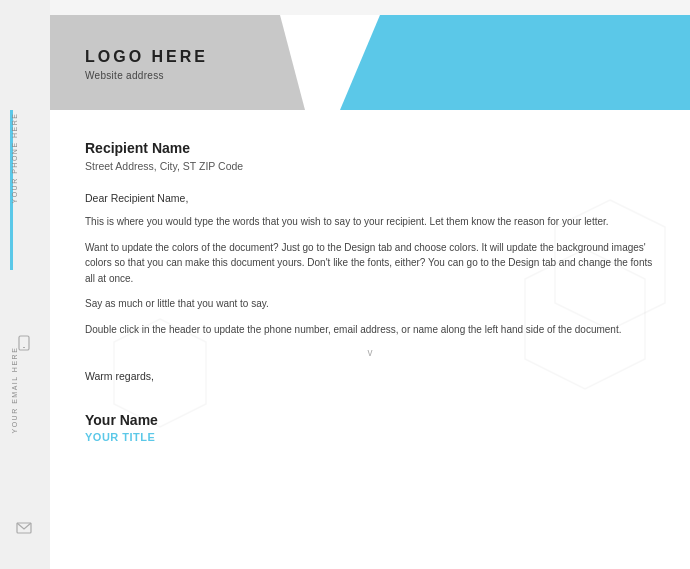 The image size is (690, 569). Describe the element at coordinates (14, 158) in the screenshot. I see `sidebar-phone-label: YOUR PHONE HERE` at that location.